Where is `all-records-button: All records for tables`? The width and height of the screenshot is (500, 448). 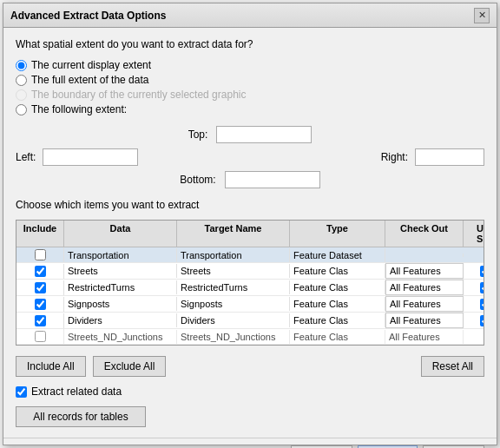 all-records-button: All records for tables is located at coordinates (81, 417).